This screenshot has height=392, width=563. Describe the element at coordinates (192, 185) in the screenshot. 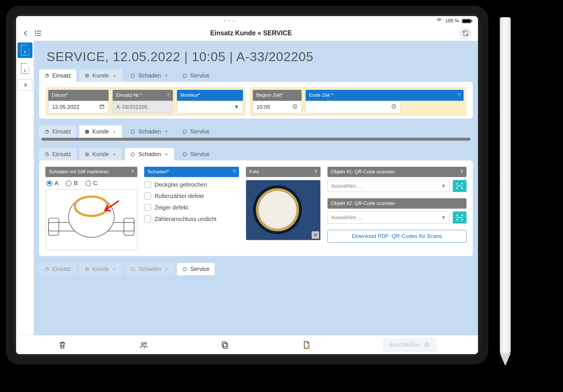

I see `check-item: Deckglas gebrochen` at that location.